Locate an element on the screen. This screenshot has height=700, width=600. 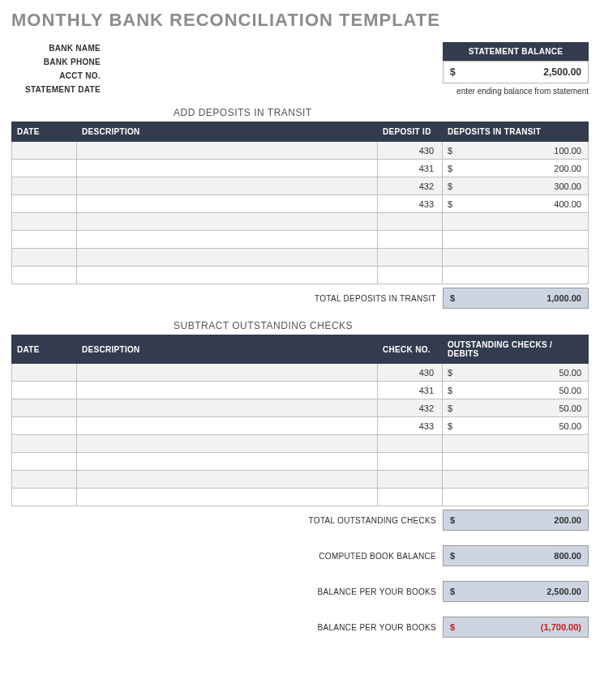
checks-cell-id: 433 is located at coordinates (410, 426).